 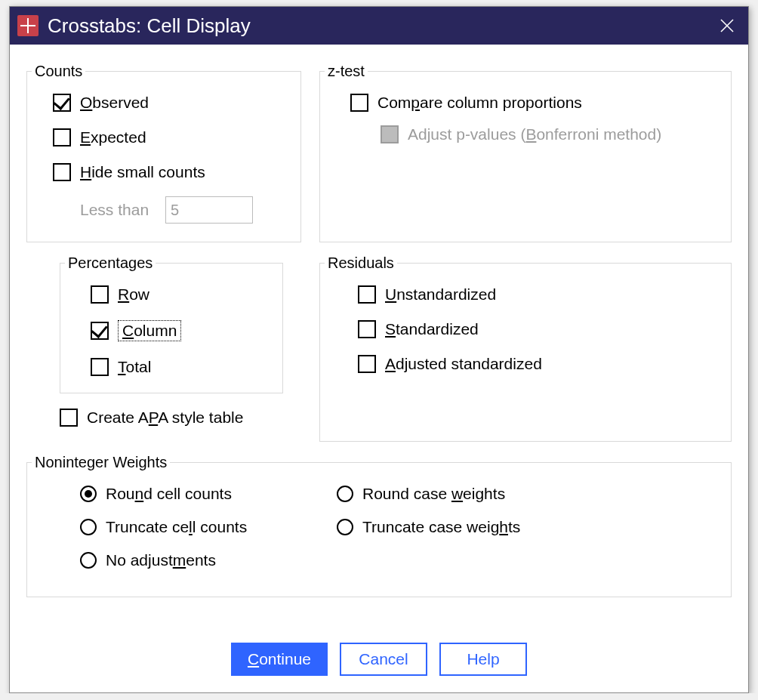 I want to click on residual-adj-label: Adjusted standardized, so click(x=464, y=364).